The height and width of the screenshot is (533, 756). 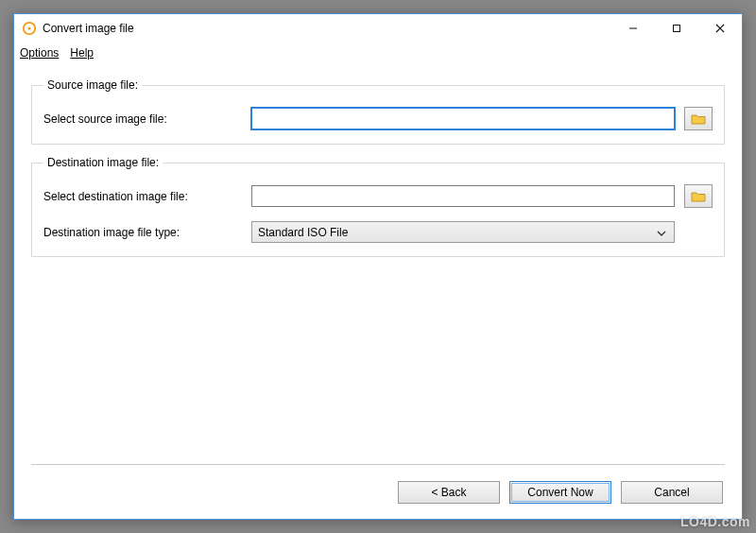 What do you see at coordinates (662, 232) in the screenshot?
I see `chevron-down-icon` at bounding box center [662, 232].